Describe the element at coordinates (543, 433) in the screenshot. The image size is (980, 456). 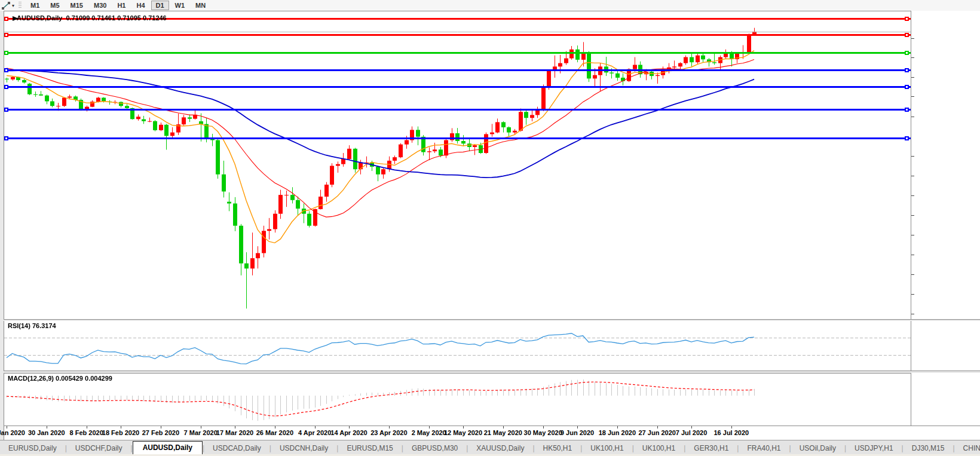
I see `date-label: 30 May 2020` at that location.